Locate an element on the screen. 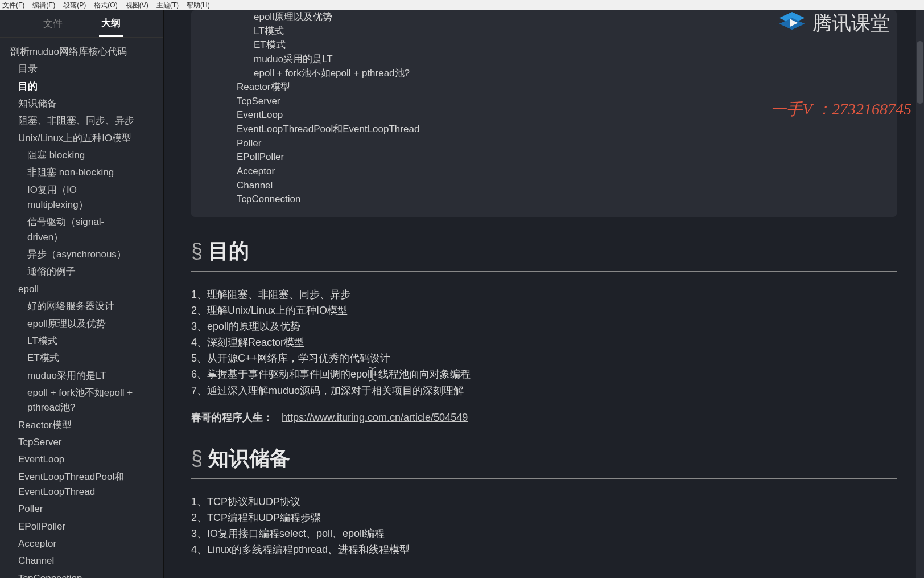 Image resolution: width=924 pixels, height=578 pixels. outline-item: Reactor模型 is located at coordinates (85, 425).